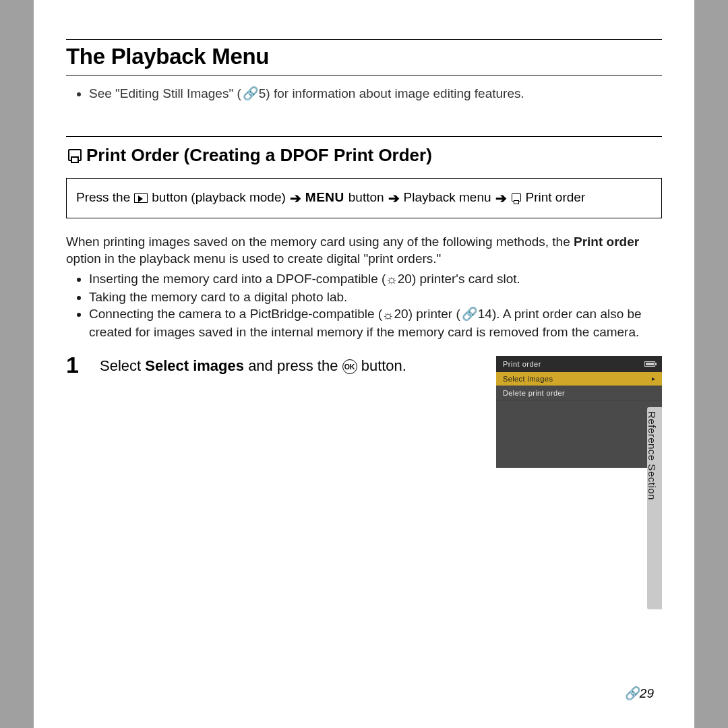 Image resolution: width=728 pixels, height=728 pixels. Describe the element at coordinates (375, 279) in the screenshot. I see `list-item: Inserting the memory card into a DPOF-co…` at that location.